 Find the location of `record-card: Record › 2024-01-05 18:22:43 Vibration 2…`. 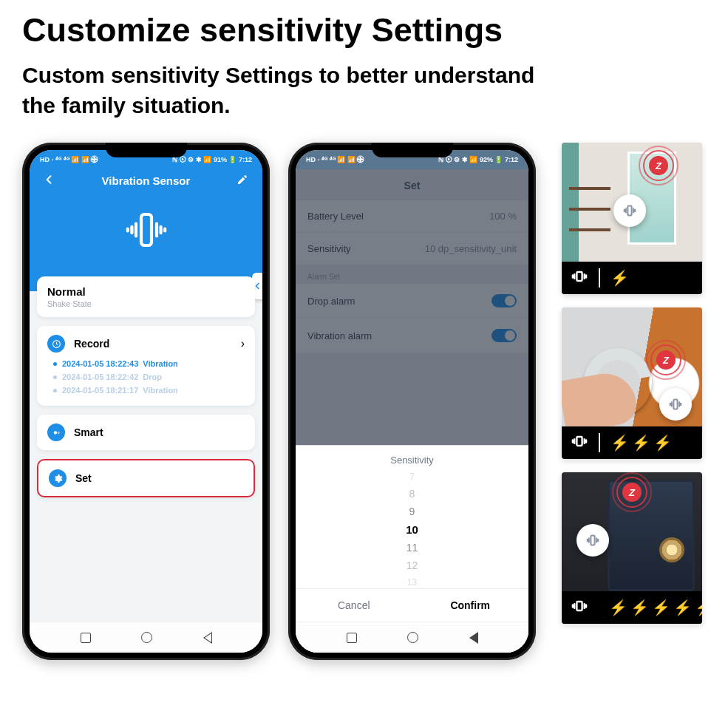

record-card: Record › 2024-01-05 18:22:43 Vibration 2… is located at coordinates (146, 366).